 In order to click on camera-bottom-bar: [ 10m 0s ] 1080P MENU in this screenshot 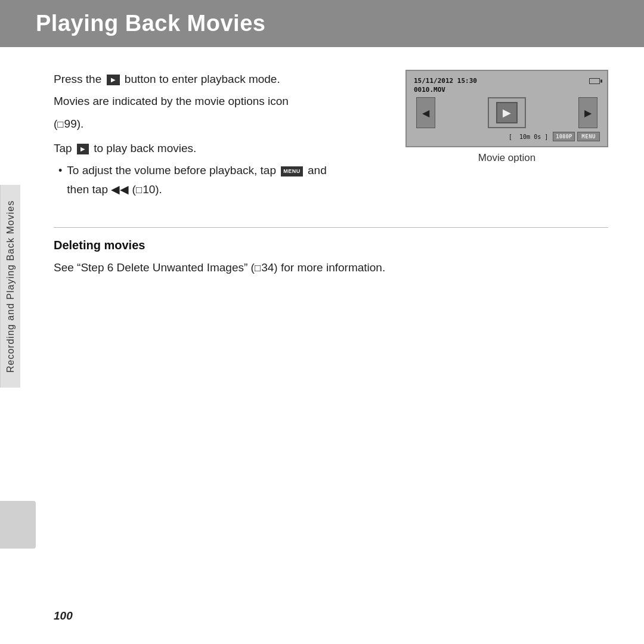, I will do `click(507, 137)`.